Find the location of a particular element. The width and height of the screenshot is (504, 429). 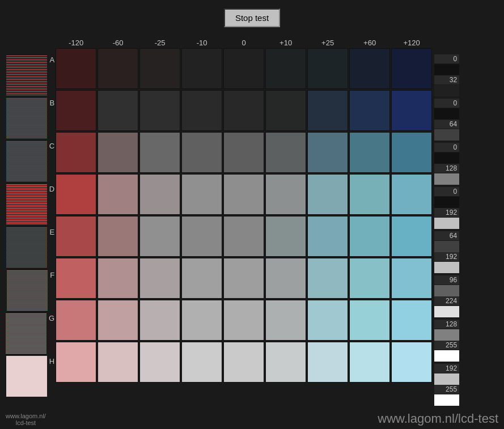

pattern-swatch-d is located at coordinates (27, 204).